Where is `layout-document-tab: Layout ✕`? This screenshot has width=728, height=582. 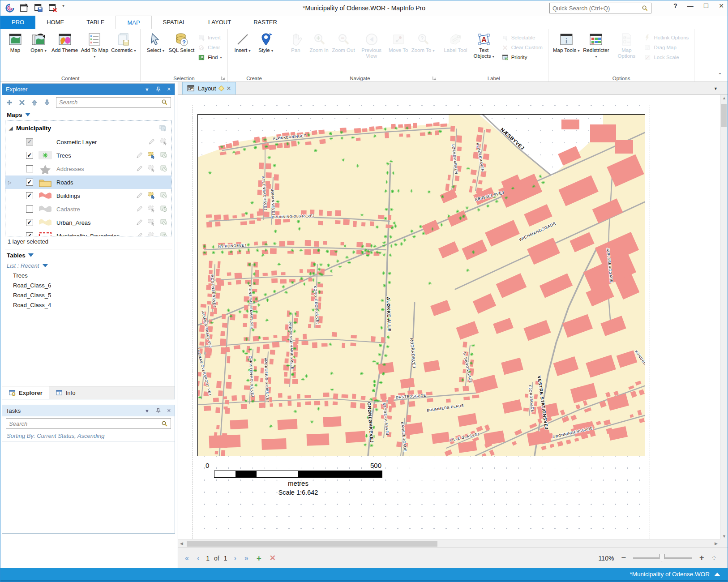
layout-document-tab: Layout ✕ is located at coordinates (209, 88).